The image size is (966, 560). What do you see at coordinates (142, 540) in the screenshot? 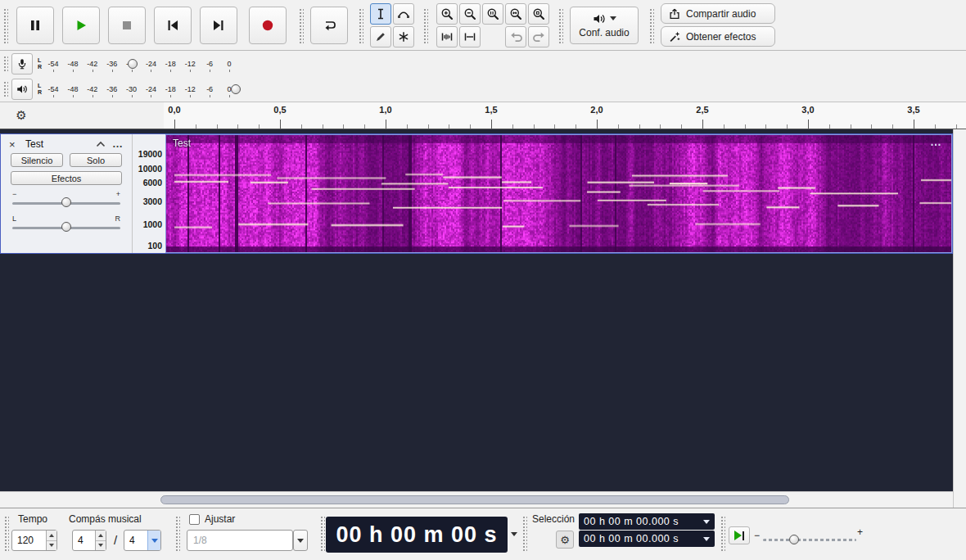
I see `time-signature-lower-select: 4` at bounding box center [142, 540].